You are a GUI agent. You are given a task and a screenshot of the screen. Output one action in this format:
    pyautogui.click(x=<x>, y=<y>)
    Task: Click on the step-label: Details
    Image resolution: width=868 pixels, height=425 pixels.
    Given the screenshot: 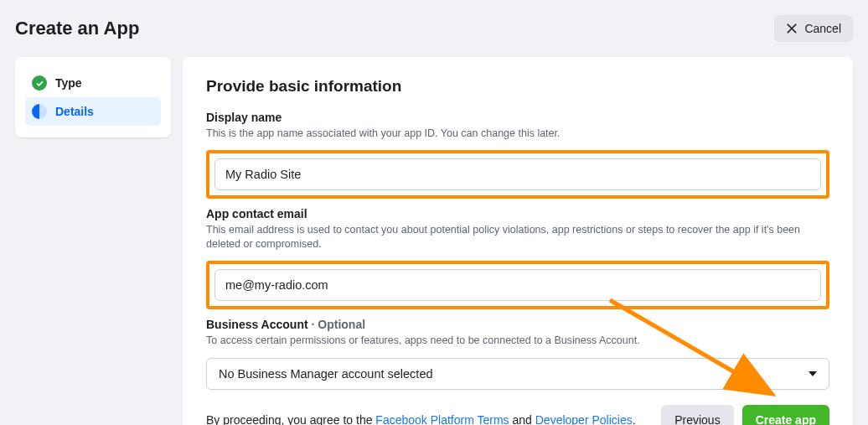 What is the action you would take?
    pyautogui.click(x=75, y=111)
    